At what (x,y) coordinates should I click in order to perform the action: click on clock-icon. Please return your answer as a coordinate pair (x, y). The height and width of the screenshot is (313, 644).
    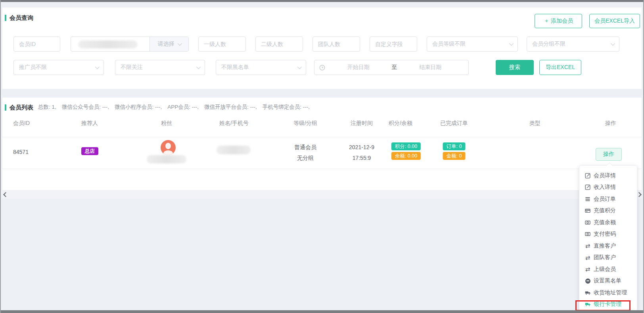
    Looking at the image, I should click on (322, 67).